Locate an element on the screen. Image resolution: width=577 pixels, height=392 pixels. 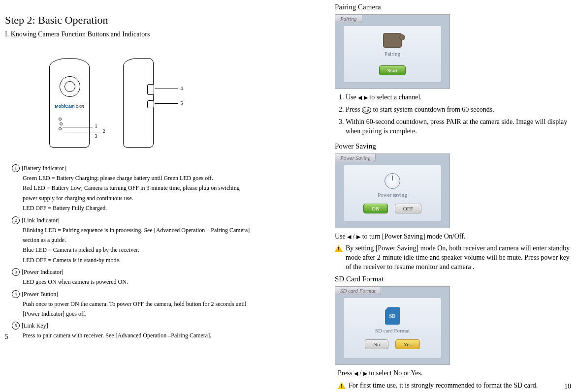
power-saving-tab: Power Saving is located at coordinates (355, 158).